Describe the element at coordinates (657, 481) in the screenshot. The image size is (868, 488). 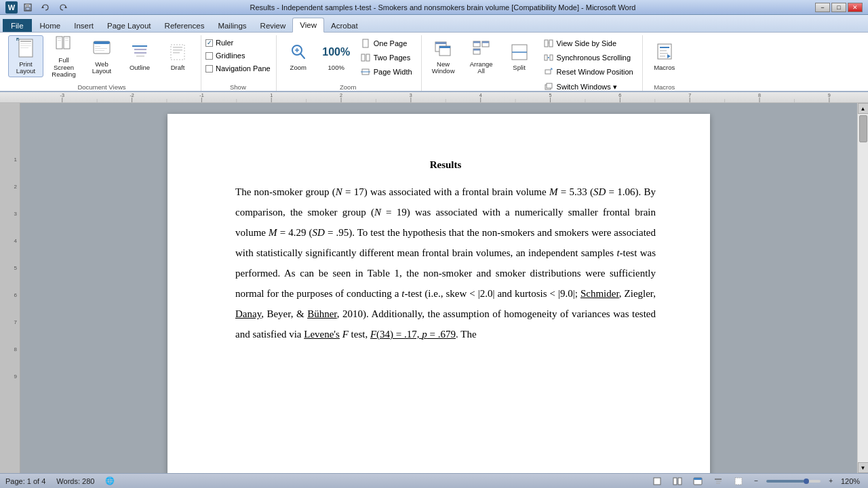
I see `status-print-layout-btn` at that location.